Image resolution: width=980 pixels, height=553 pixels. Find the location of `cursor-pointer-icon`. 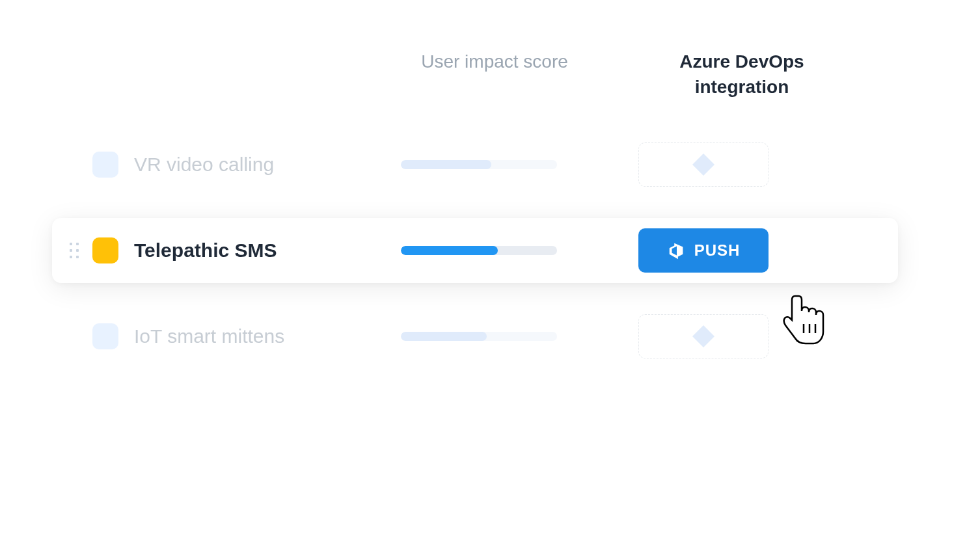

cursor-pointer-icon is located at coordinates (804, 320).